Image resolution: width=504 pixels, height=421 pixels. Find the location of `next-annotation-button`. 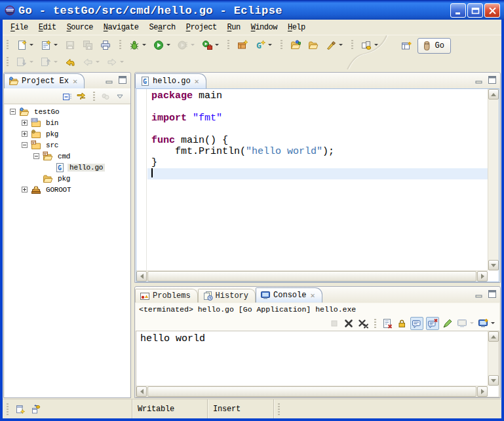

next-annotation-button is located at coordinates (25, 62).